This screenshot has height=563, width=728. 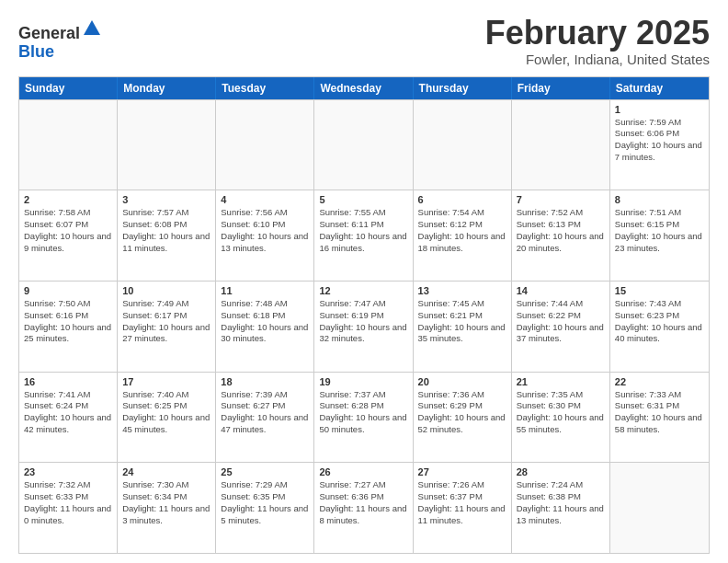 What do you see at coordinates (166, 502) in the screenshot?
I see `cell-text: Sunrise: 7:30 AM Sunset: 6:34 PM Dayligh…` at bounding box center [166, 502].